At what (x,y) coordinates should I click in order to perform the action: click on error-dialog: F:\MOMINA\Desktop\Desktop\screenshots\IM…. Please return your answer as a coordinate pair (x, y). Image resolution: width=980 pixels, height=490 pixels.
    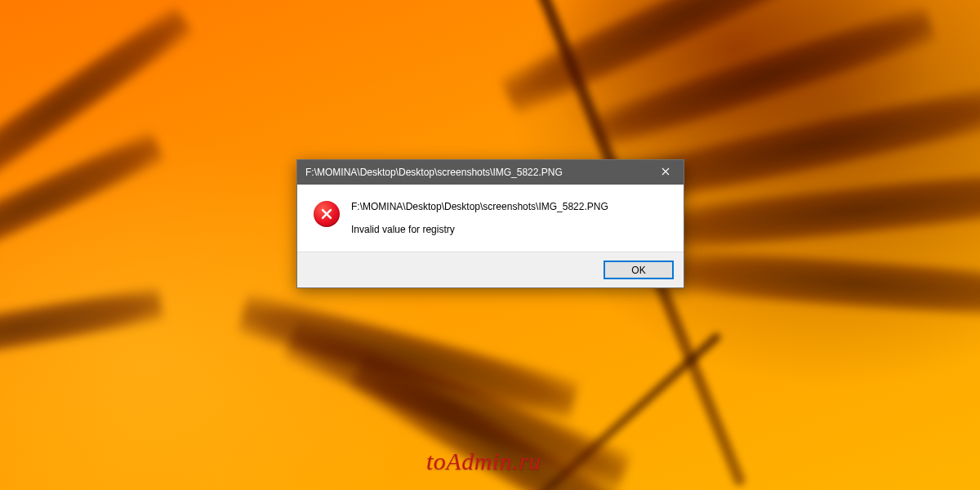
    Looking at the image, I should click on (490, 224).